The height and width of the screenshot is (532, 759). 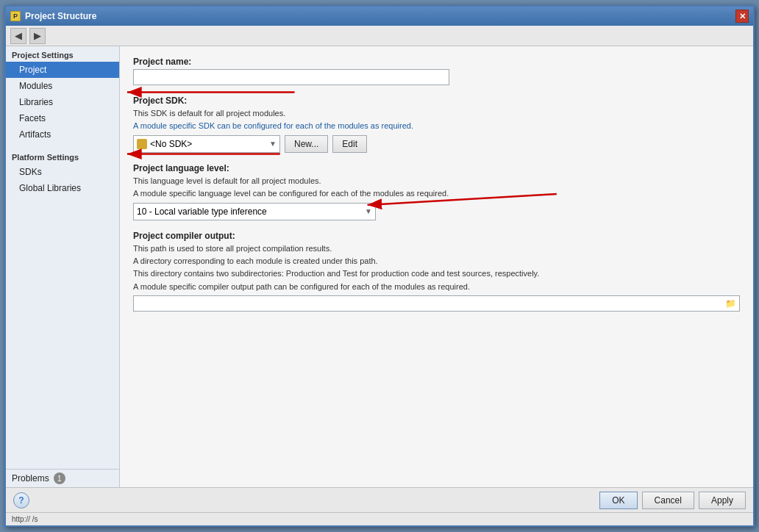 What do you see at coordinates (618, 500) in the screenshot?
I see `ok-button: OK` at bounding box center [618, 500].